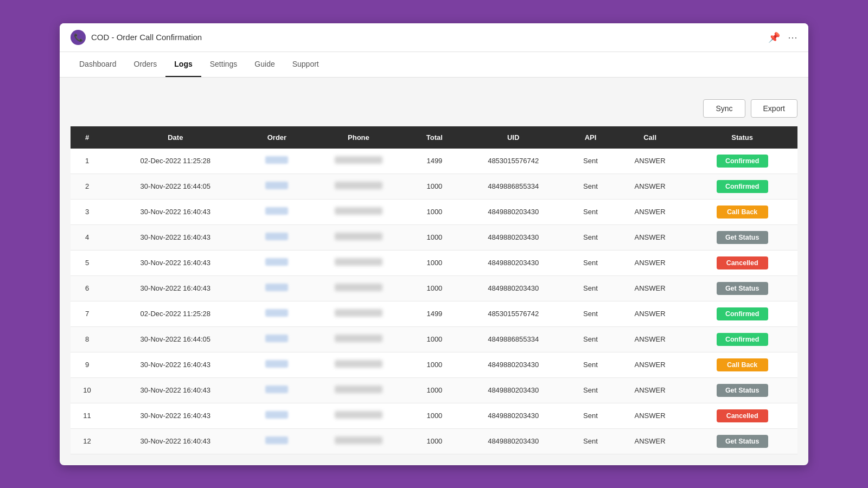 The image size is (868, 488). What do you see at coordinates (277, 138) in the screenshot?
I see `col-order: Order` at bounding box center [277, 138].